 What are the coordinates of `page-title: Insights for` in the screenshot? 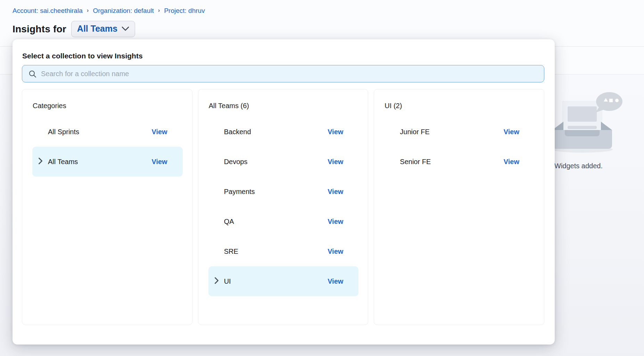 It's located at (40, 29).